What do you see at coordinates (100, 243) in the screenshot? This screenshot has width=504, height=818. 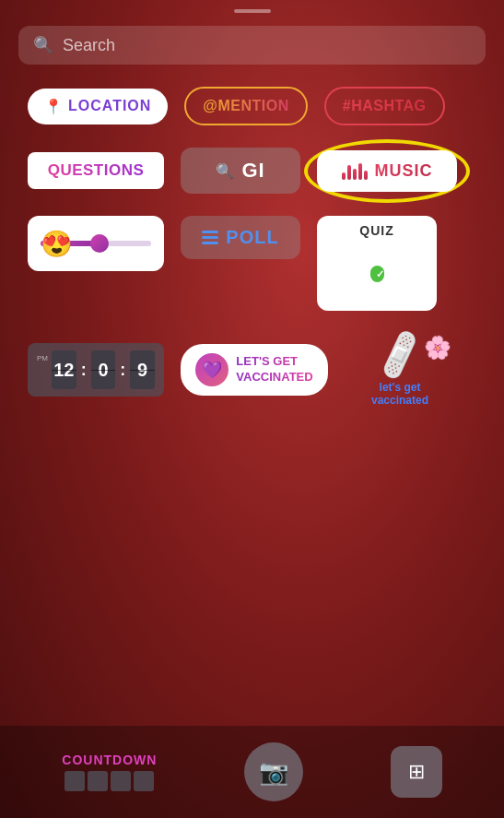 I see `slider-thumb` at bounding box center [100, 243].